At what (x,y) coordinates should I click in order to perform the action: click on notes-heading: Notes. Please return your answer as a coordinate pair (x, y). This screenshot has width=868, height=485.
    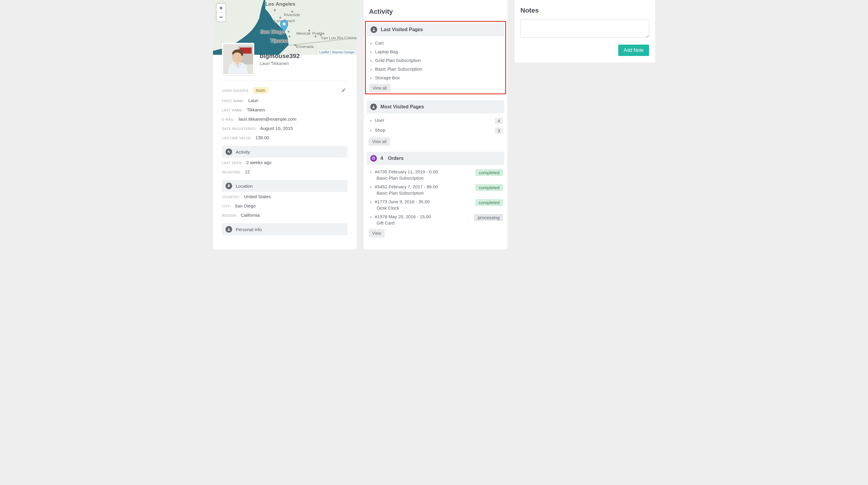
    Looking at the image, I should click on (585, 11).